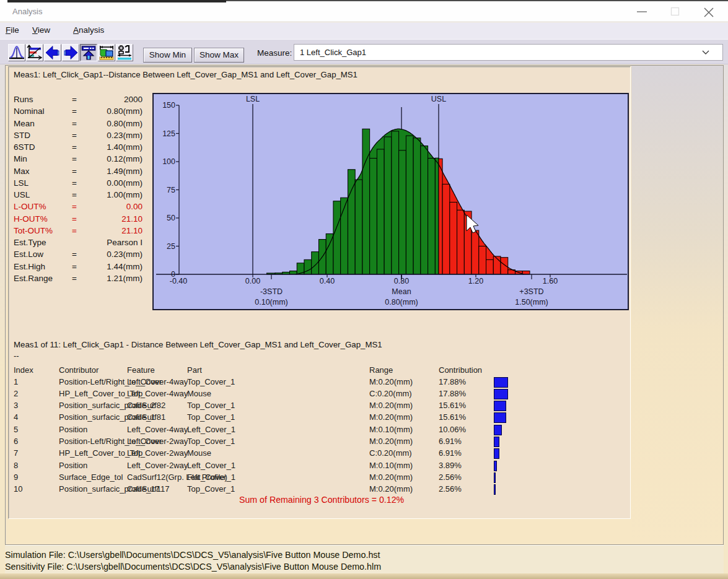 The image size is (728, 579). What do you see at coordinates (439, 99) in the screenshot?
I see `svg-text: USL` at bounding box center [439, 99].